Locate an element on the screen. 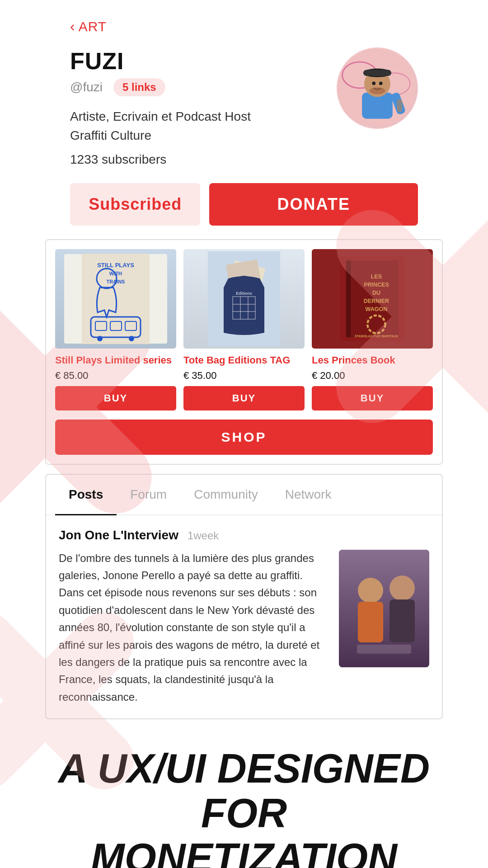 Image resolution: width=488 pixels, height=868 pixels. product-price-3: € 20.00 is located at coordinates (372, 376).